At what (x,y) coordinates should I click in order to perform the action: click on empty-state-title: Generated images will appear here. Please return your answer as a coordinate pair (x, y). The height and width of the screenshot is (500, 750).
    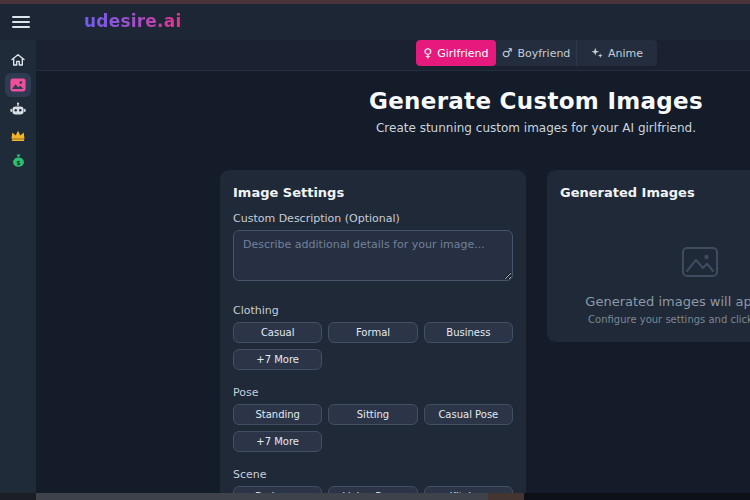
    Looking at the image, I should click on (655, 302).